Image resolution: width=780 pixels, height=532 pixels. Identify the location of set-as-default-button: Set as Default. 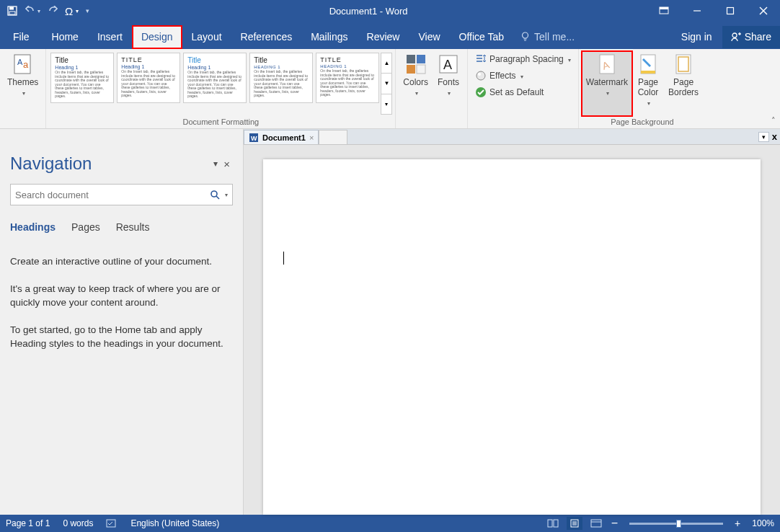
(523, 92).